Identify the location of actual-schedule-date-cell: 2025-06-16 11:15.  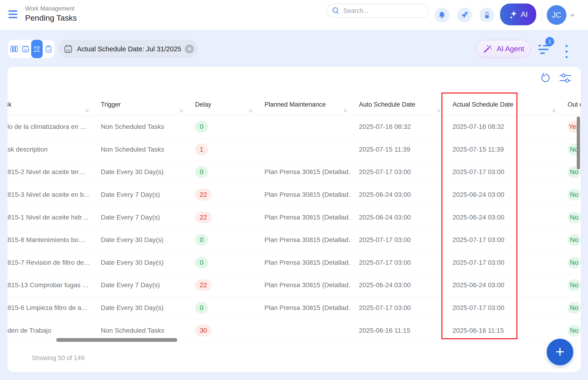
(503, 331).